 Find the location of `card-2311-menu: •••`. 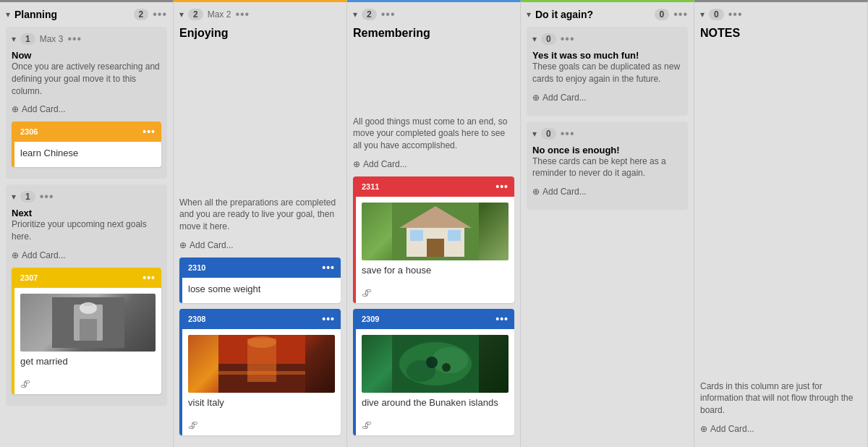

card-2311-menu: ••• is located at coordinates (502, 187).